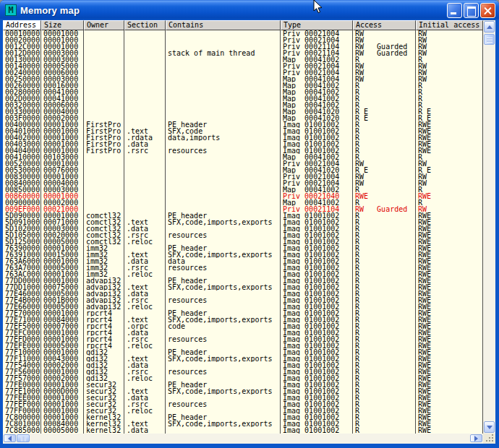 This screenshot has width=499, height=448. Describe the element at coordinates (243, 72) in the screenshot. I see `table-row: 0024000000006000Priv 00021004RWRW` at that location.